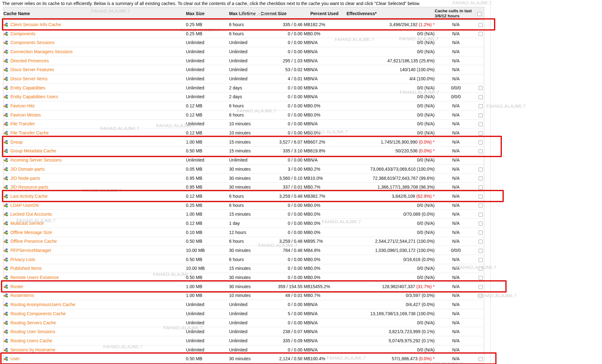  Describe the element at coordinates (17, 287) in the screenshot. I see `cache-name-link: Roster` at that location.